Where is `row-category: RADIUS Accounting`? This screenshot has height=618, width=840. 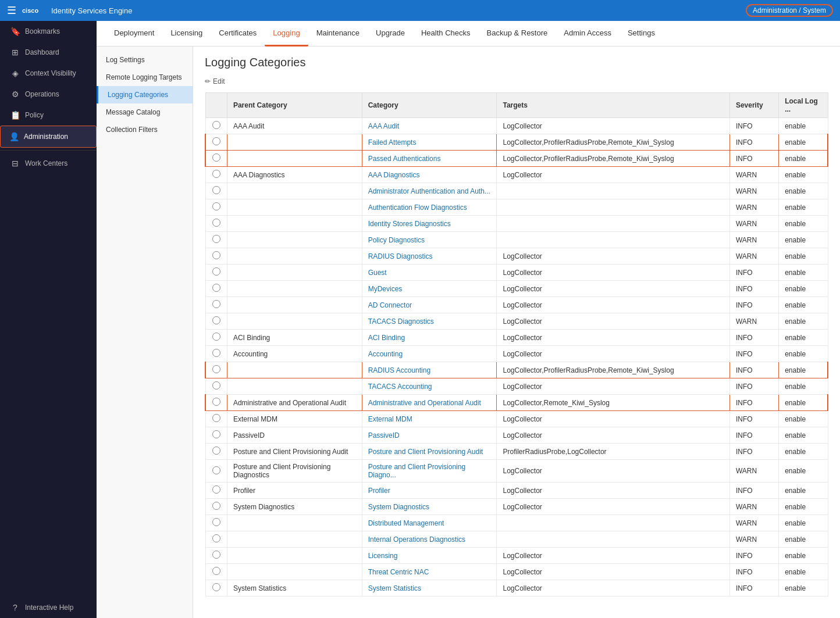
row-category: RADIUS Accounting is located at coordinates (429, 370).